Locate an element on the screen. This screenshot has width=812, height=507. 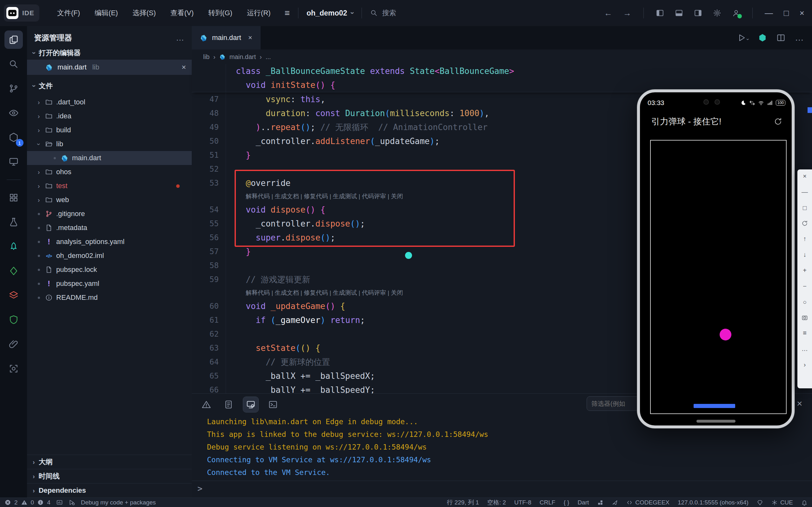
emulator-zoom-in-icon: + is located at coordinates (805, 271).